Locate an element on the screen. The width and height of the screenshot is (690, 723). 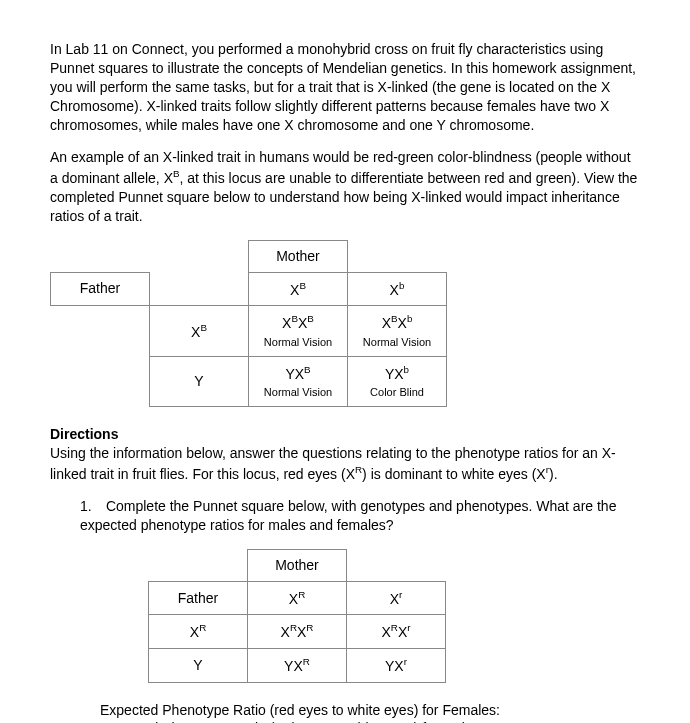
table1-col-a: XB is located at coordinates (298, 289).